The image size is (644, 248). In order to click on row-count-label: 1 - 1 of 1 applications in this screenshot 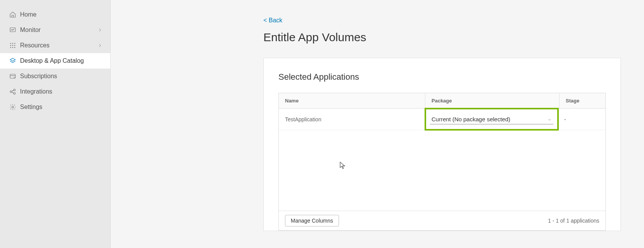, I will do `click(574, 221)`.